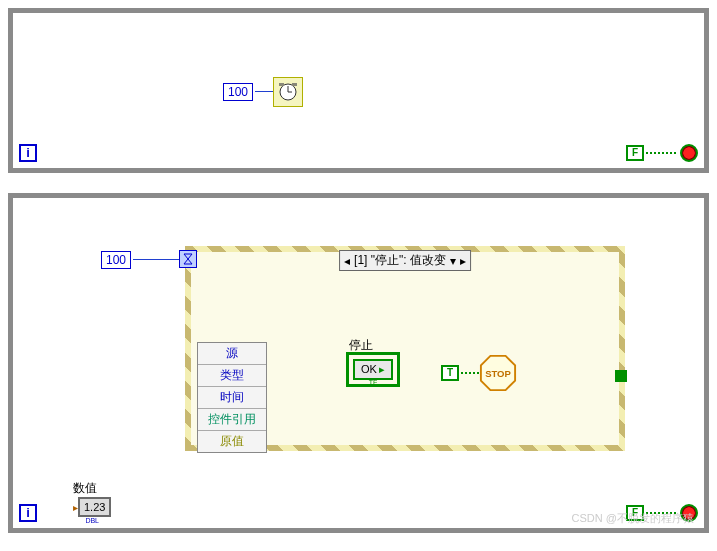 This screenshot has height=551, width=717. What do you see at coordinates (463, 261) in the screenshot?
I see `next-case-arrow-icon: ▸` at bounding box center [463, 261].